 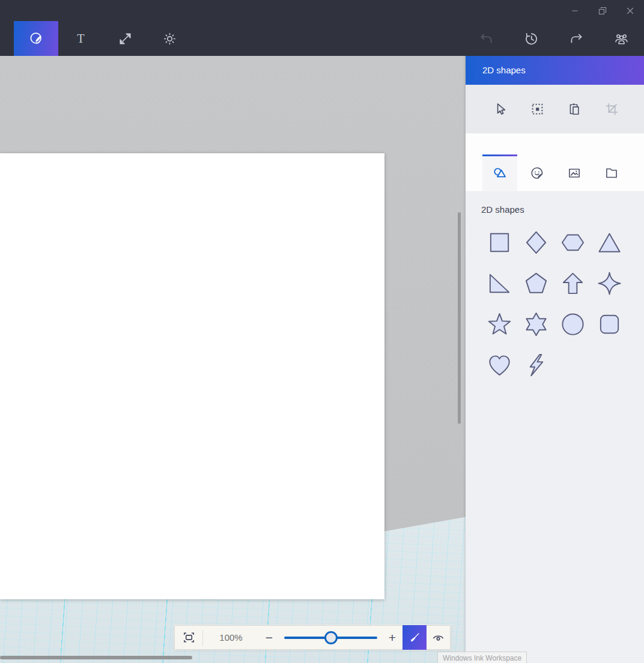 I want to click on shape-pentagon, so click(x=536, y=283).